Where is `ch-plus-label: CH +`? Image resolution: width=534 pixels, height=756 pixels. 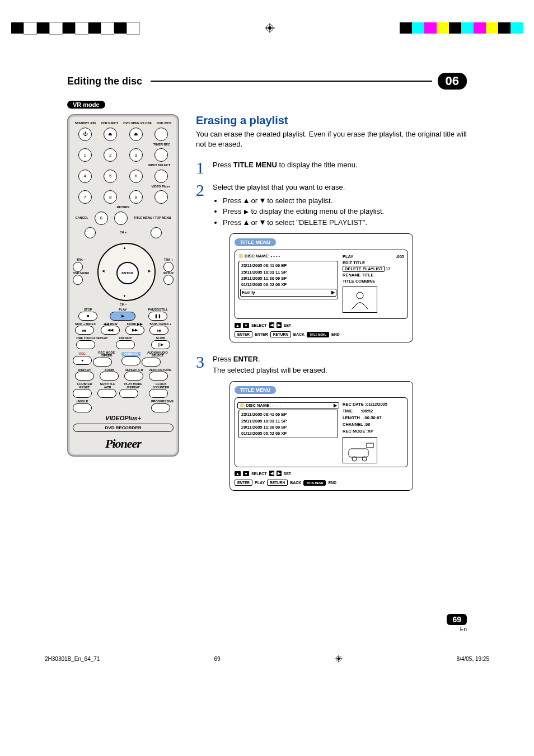 ch-plus-label: CH + is located at coordinates (123, 233).